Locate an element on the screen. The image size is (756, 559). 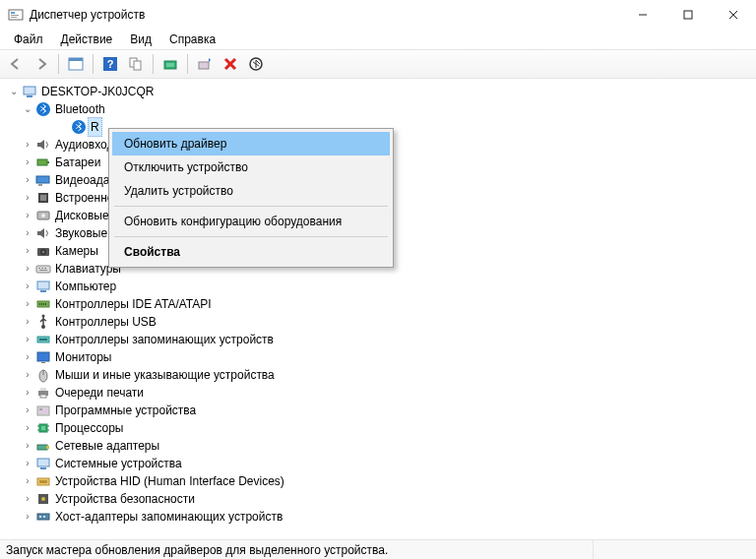
ctx-disable-device: Отключить устройство is located at coordinates (251, 167).